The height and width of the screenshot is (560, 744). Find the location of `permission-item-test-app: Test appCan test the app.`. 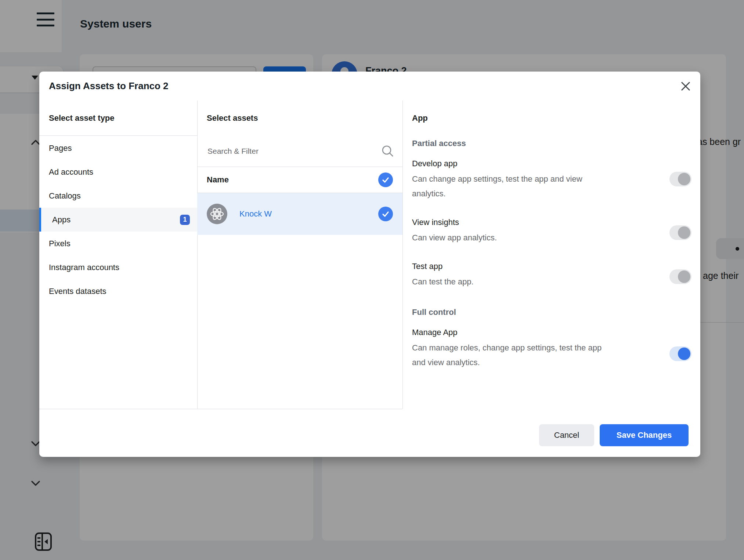

permission-item-test-app: Test appCan test the app. is located at coordinates (552, 275).